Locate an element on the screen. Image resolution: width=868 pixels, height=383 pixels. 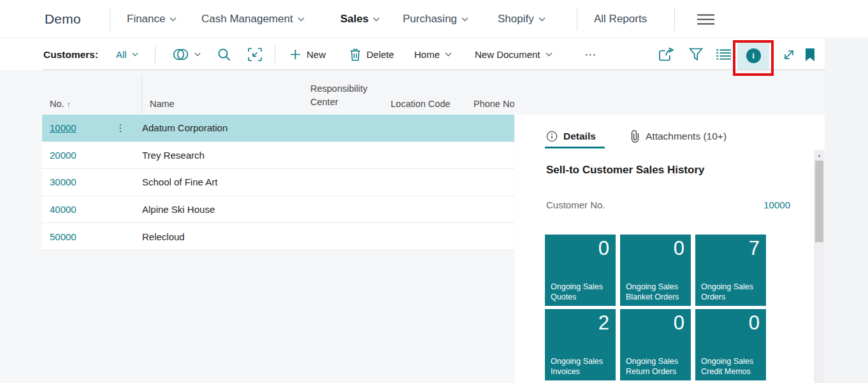
customer-name-cell: Trey Research is located at coordinates (168, 155).